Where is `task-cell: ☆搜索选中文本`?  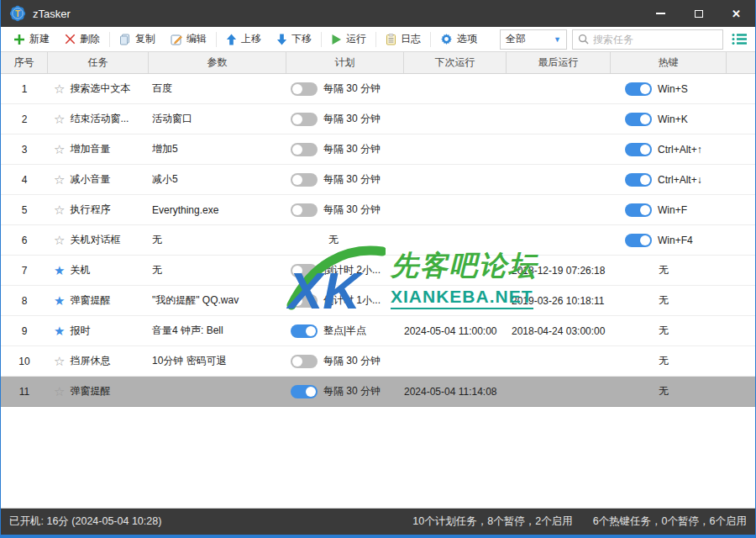
task-cell: ☆搜索选中文本 is located at coordinates (98, 89).